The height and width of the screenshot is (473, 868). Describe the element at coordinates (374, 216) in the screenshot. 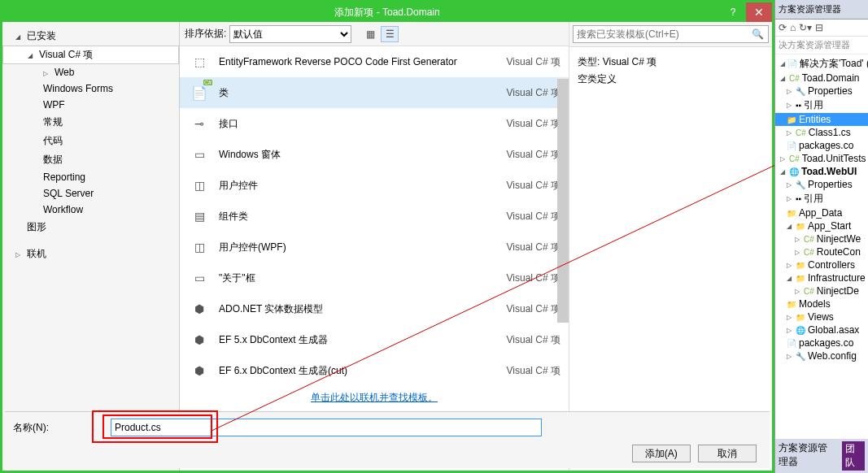

I see `template-row: ▤组件类Visual C# 项` at that location.